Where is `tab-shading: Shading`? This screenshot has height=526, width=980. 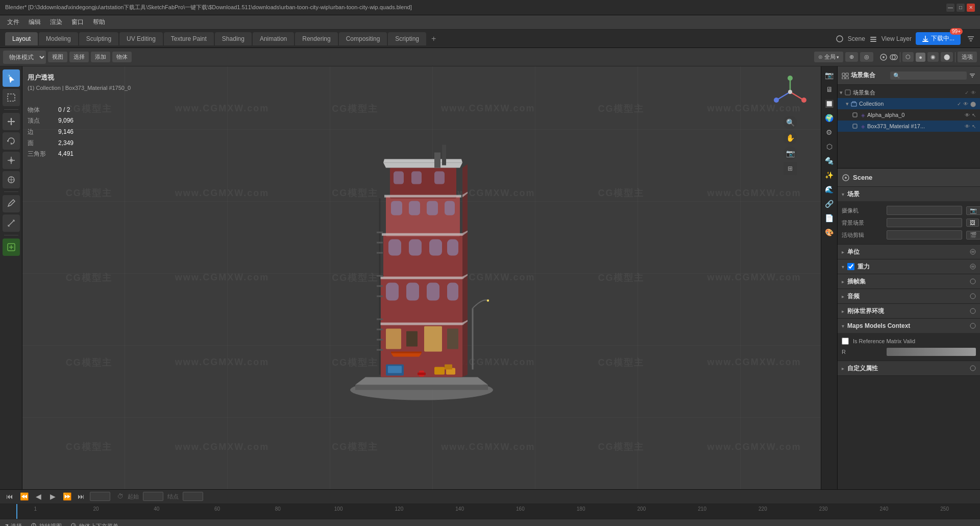
tab-shading: Shading is located at coordinates (233, 39).